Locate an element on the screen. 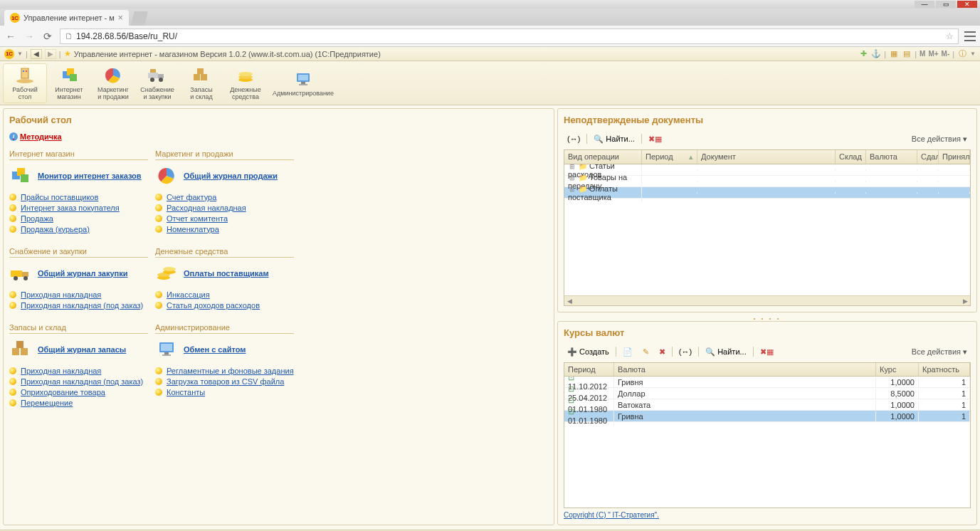  nav-forward-button: → is located at coordinates (29, 36).